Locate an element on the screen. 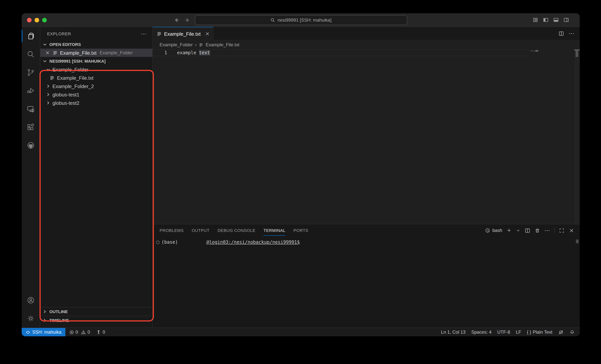  forward-arrow-icon is located at coordinates (187, 20).